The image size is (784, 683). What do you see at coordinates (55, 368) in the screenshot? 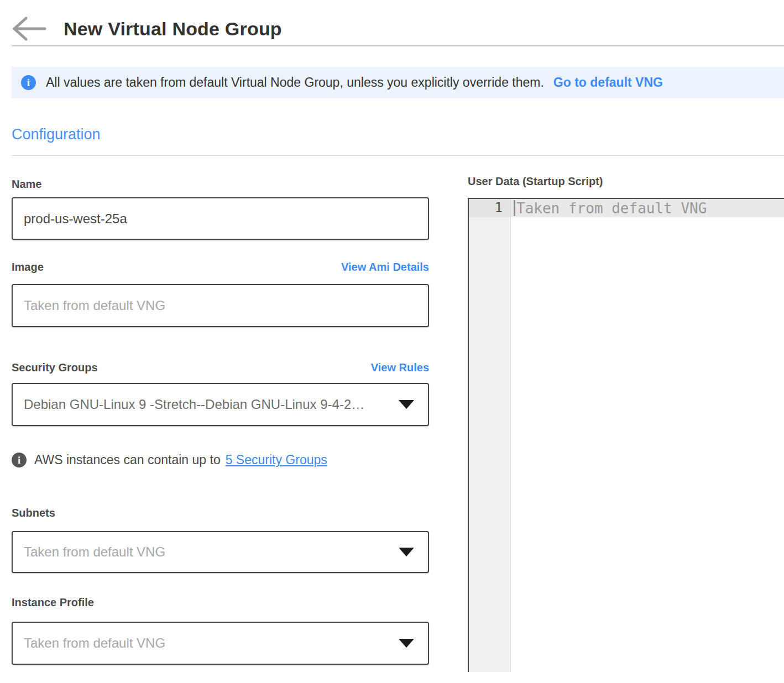
I see `security-groups-label: Security Groups` at bounding box center [55, 368].